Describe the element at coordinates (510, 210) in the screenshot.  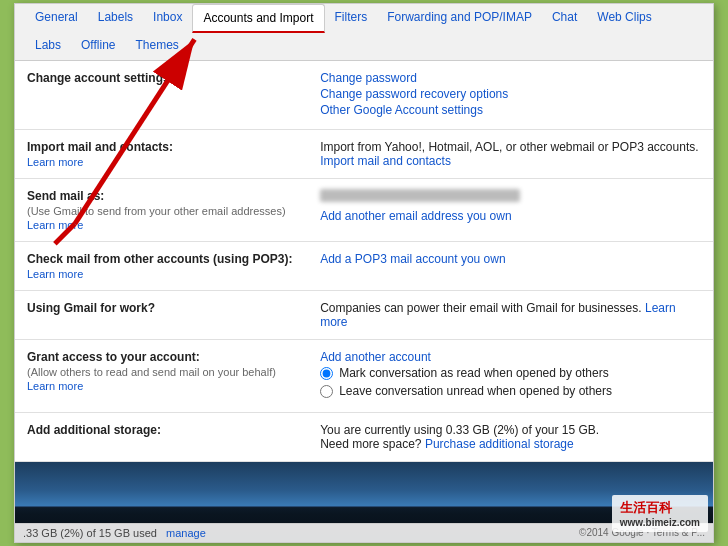
I see `value-cell-2: Add another email address you own` at that location.